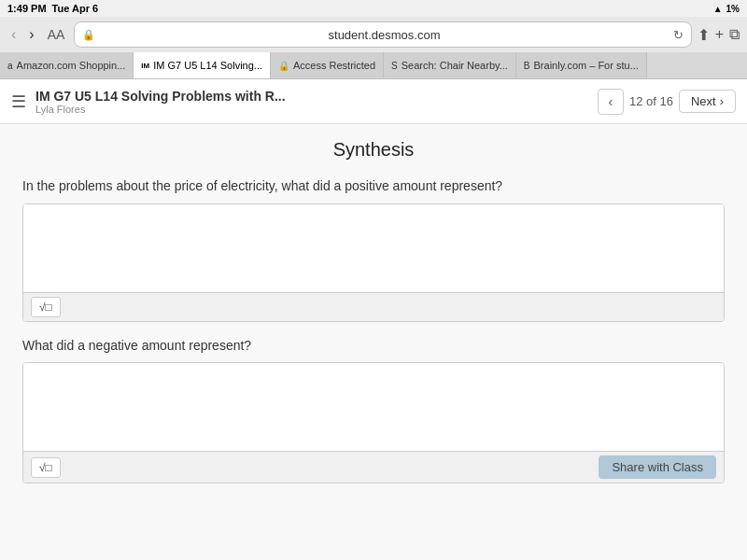 The image size is (747, 560). I want to click on date-display: Tue Apr 6, so click(76, 8).